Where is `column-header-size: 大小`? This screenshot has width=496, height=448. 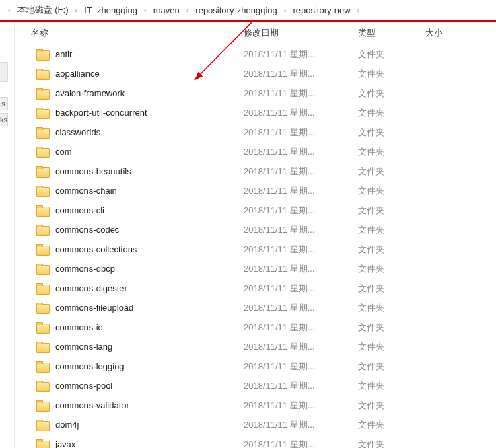
column-header-size: 大小 is located at coordinates (458, 33).